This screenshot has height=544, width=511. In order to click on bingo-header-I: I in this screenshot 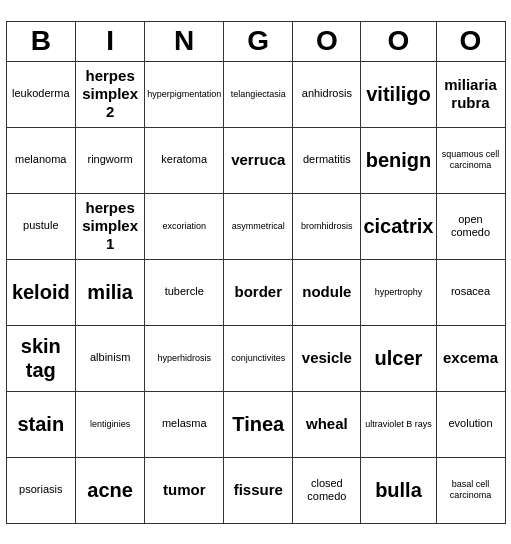, I will do `click(110, 41)`.